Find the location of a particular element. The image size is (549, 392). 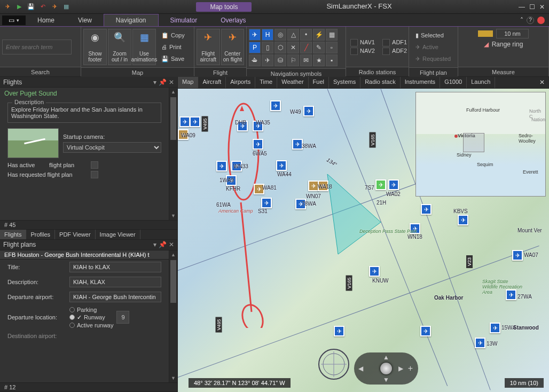

fplan-selected: EFB Houston - George Bush Intercontinent… is located at coordinates (84, 255).